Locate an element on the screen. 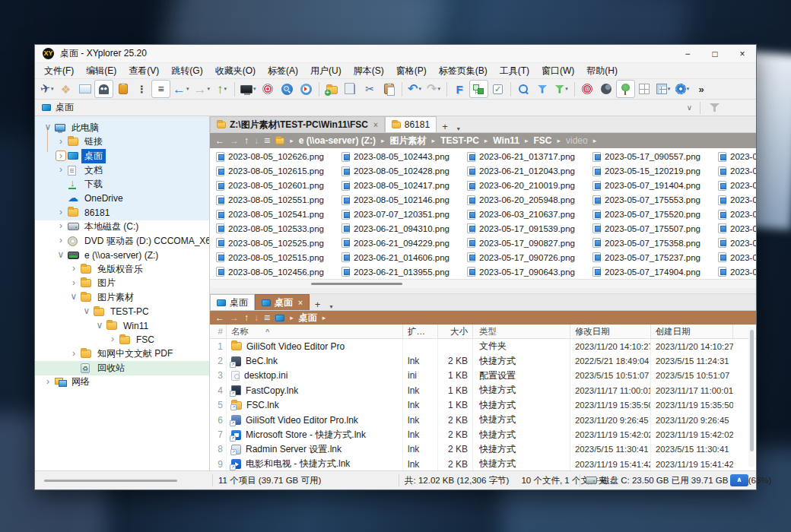 The width and height of the screenshot is (791, 532). tree-item-链接: ›链接 is located at coordinates (122, 143).